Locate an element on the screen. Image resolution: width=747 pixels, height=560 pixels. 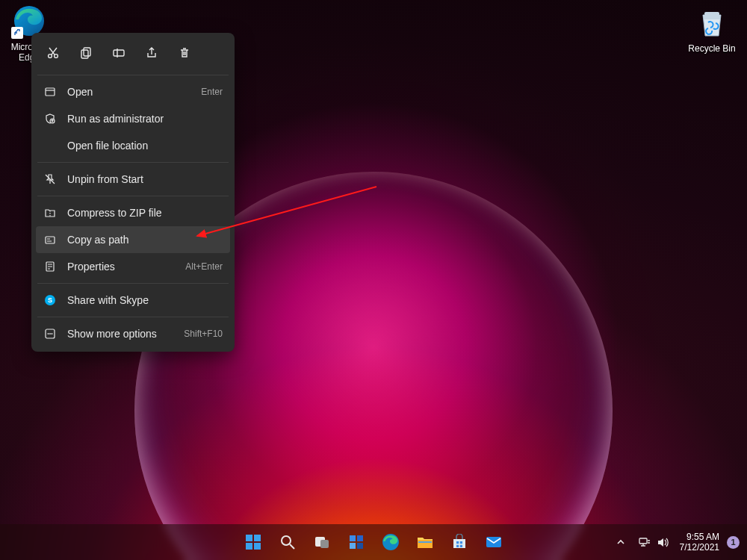
taskbar-center is located at coordinates (374, 542).